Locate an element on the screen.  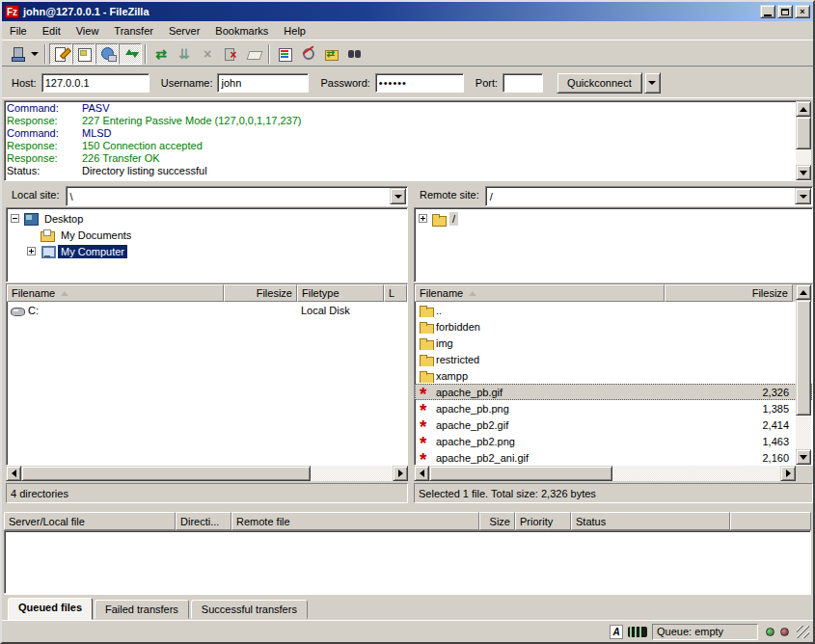
menu-file: File is located at coordinates (18, 31).